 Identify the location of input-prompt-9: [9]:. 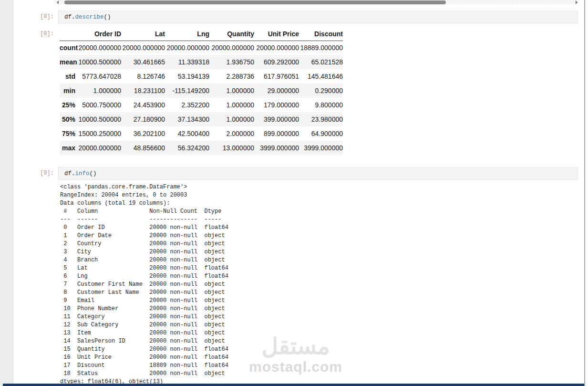
(47, 173).